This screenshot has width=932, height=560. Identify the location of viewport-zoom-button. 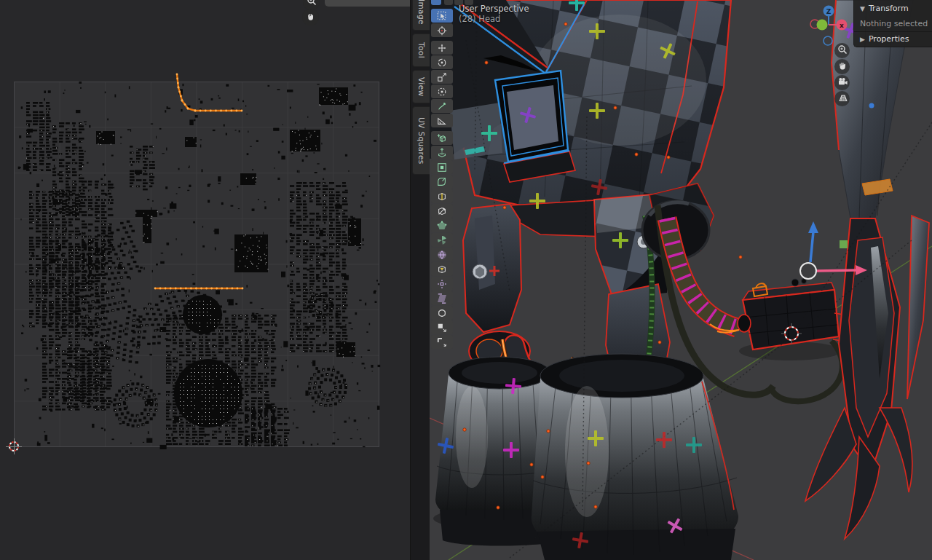
(842, 51).